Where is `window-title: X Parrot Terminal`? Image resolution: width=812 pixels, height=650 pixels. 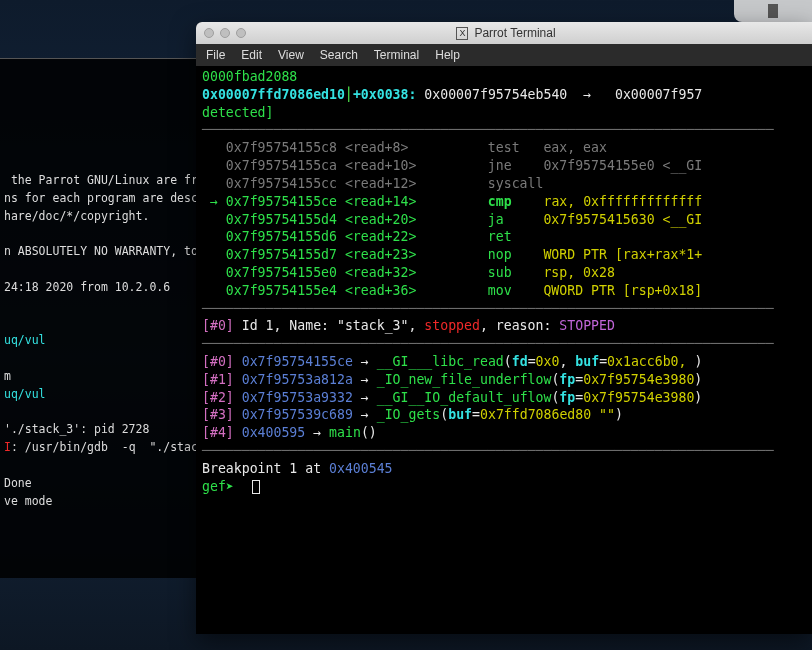 window-title: X Parrot Terminal is located at coordinates (506, 33).